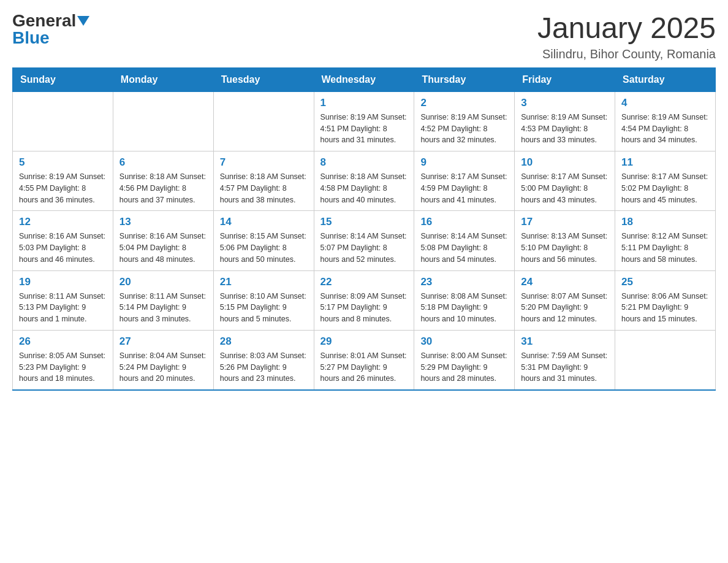 The width and height of the screenshot is (728, 563). I want to click on calendar-row: 26Sunrise: 8:05 AM Sunset: 5:23 PM Dayli…, so click(364, 360).